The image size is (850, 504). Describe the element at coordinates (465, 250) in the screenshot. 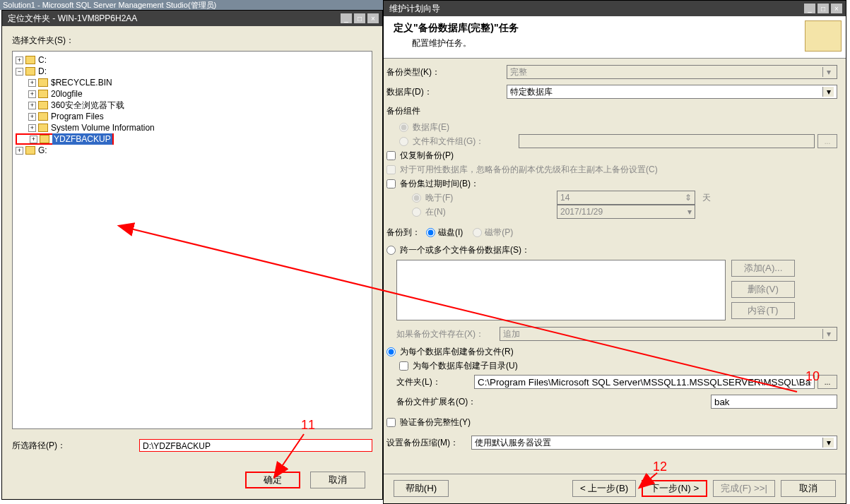

I see `across-files-label: 跨一个或多个文件备份数据库(S)：` at that location.